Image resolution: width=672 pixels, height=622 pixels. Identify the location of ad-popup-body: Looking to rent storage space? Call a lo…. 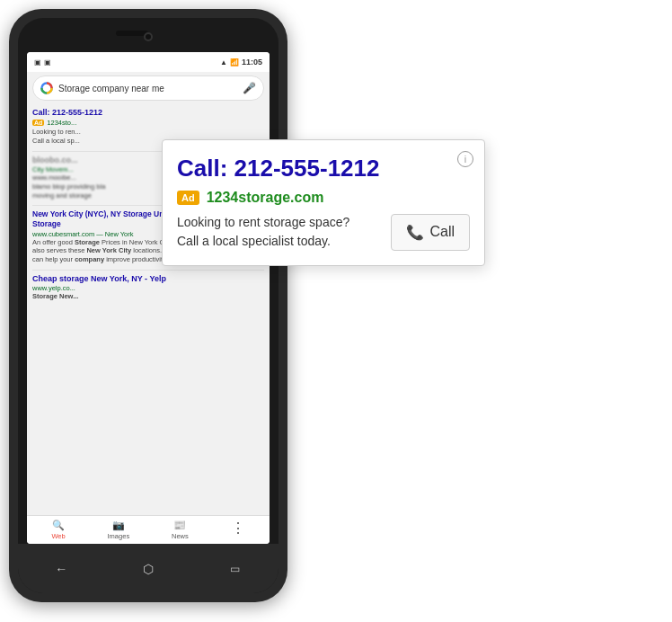
(323, 232).